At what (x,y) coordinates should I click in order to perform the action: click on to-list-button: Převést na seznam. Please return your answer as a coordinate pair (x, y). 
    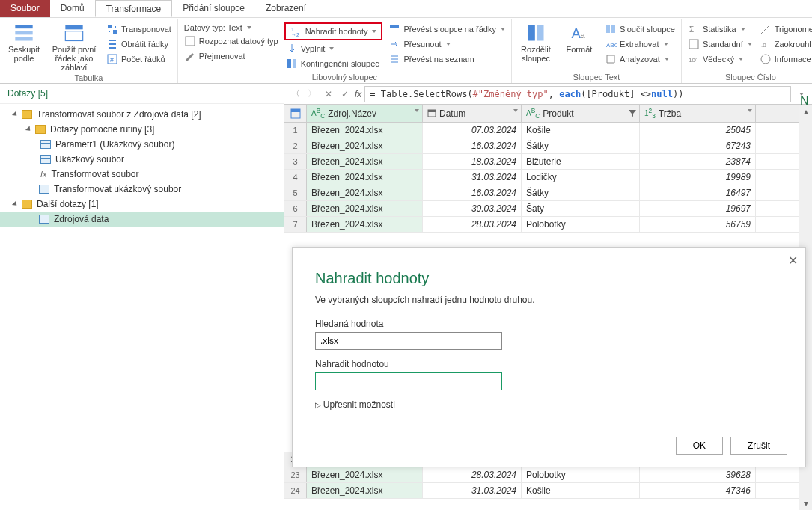
    Looking at the image, I should click on (447, 59).